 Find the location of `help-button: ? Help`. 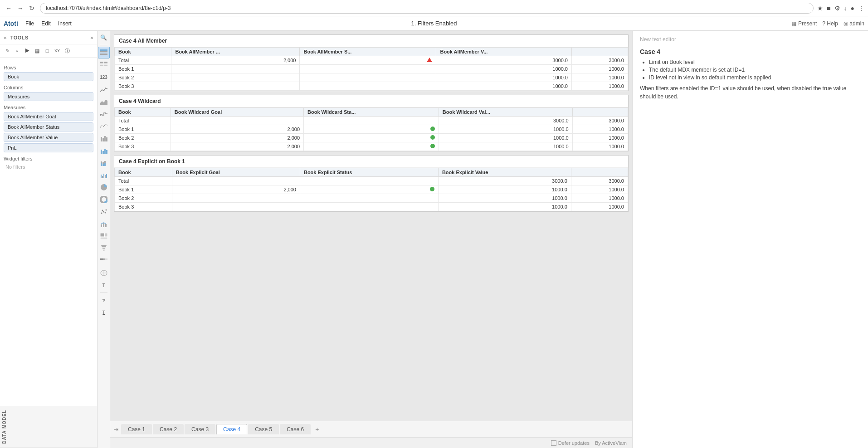

help-button: ? Help is located at coordinates (830, 24).